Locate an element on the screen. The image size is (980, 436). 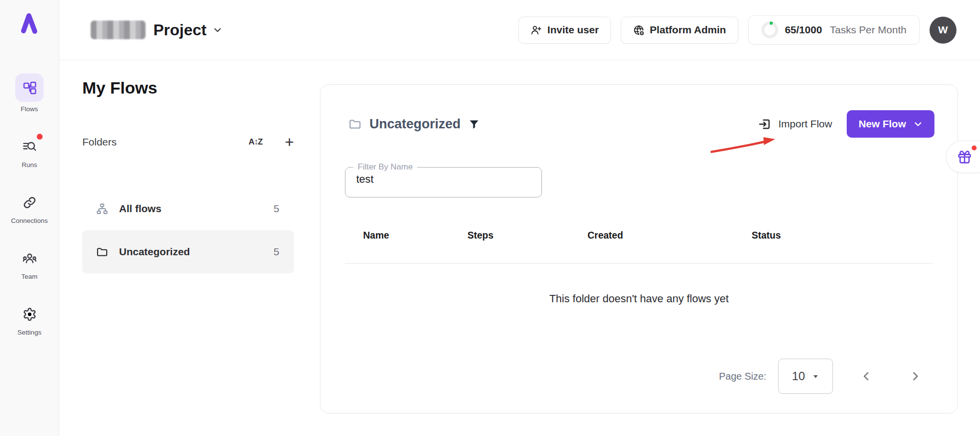
column-header-name: Name is located at coordinates (406, 235).